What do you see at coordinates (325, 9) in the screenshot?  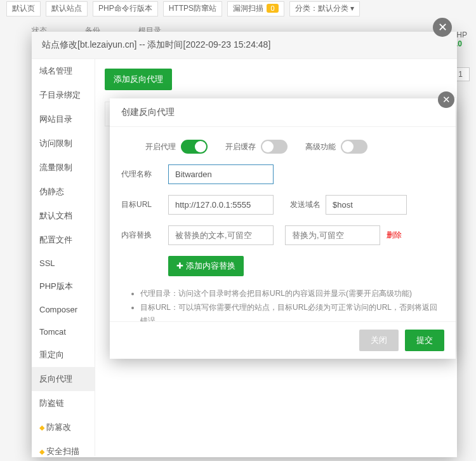 I see `bg-tab: 分类：默认分类 ▾` at bounding box center [325, 9].